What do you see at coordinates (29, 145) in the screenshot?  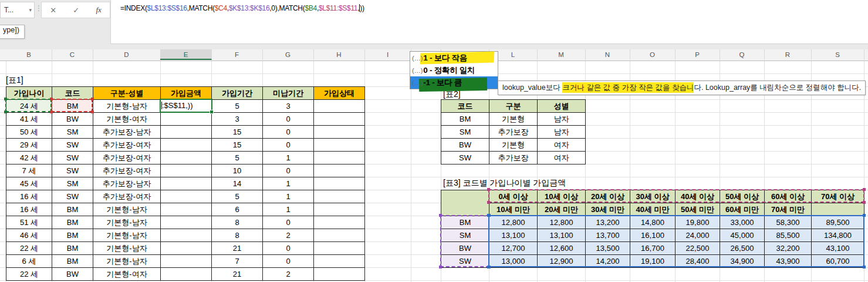 I see `table1-age-cell: 29 세` at bounding box center [29, 145].